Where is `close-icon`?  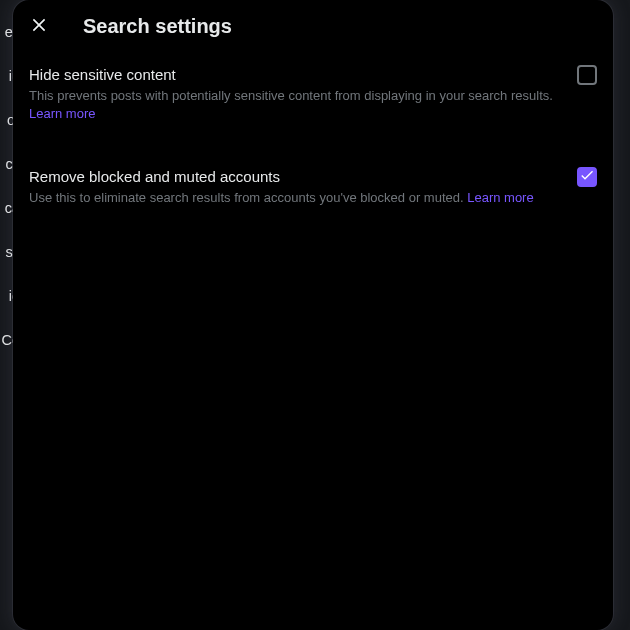 close-icon is located at coordinates (39, 27).